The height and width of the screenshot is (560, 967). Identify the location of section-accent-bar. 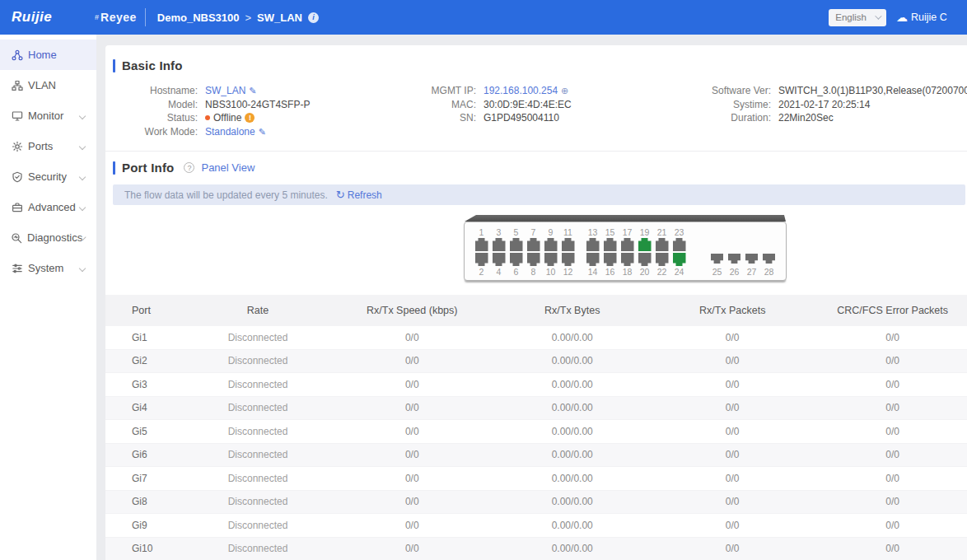
(114, 168).